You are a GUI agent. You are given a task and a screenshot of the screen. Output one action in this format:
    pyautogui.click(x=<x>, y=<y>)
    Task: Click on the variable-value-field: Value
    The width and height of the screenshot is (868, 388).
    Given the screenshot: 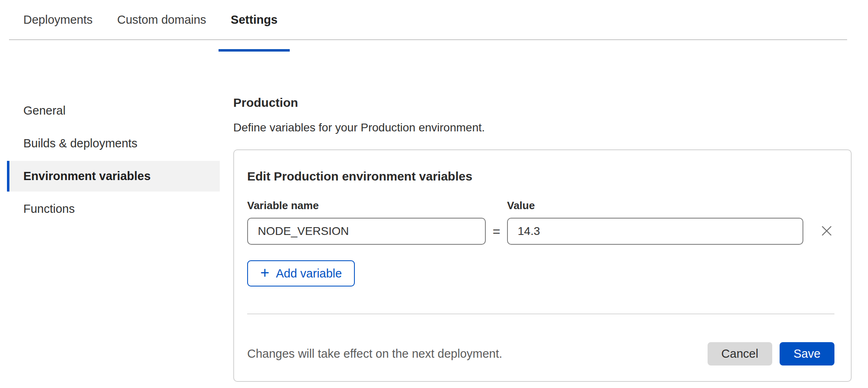 What is the action you would take?
    pyautogui.click(x=655, y=222)
    